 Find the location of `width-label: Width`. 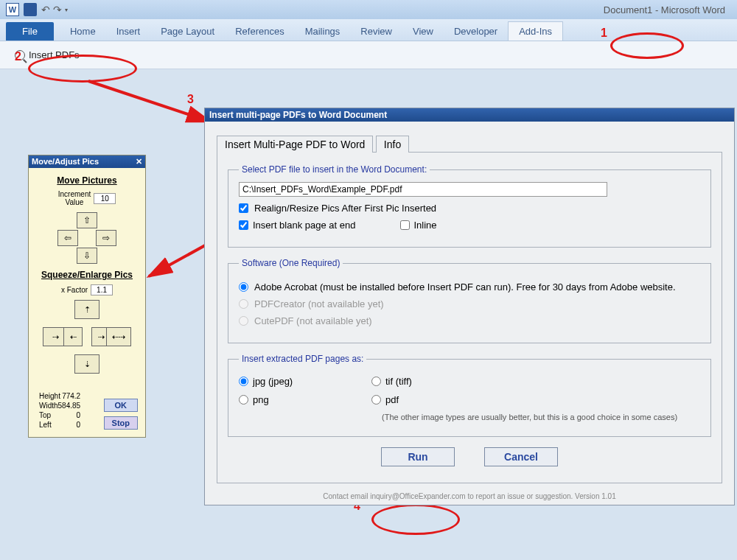

width-label: Width is located at coordinates (49, 405).